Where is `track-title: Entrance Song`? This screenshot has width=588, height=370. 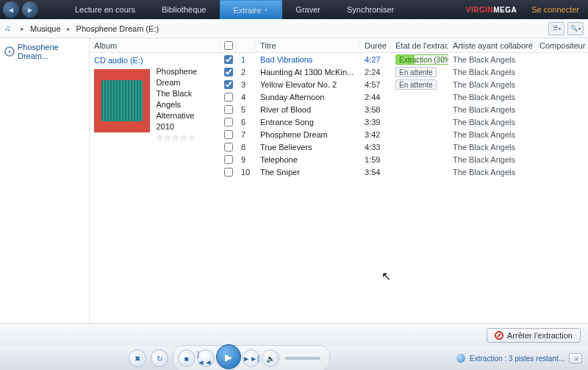
track-title: Entrance Song is located at coordinates (308, 122).